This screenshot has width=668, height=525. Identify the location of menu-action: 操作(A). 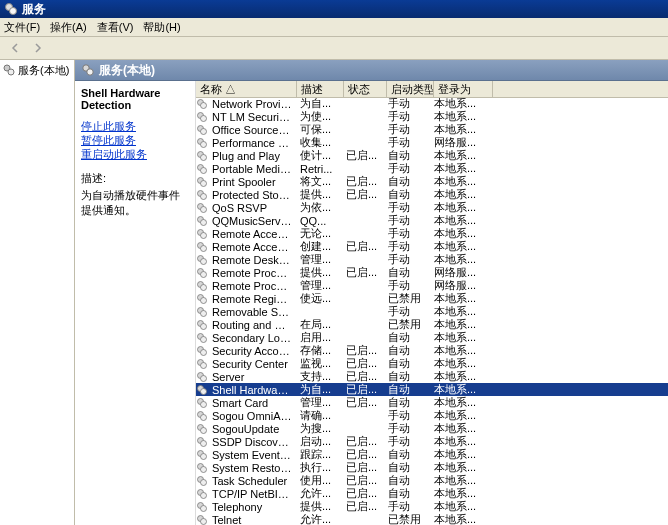
(68, 28).